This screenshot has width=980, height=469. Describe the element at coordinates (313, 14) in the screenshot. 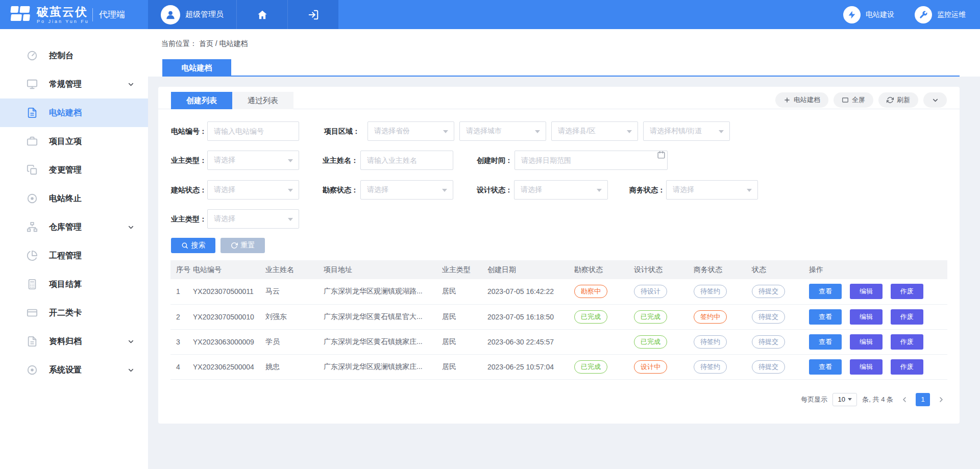

I see `logout-button` at that location.